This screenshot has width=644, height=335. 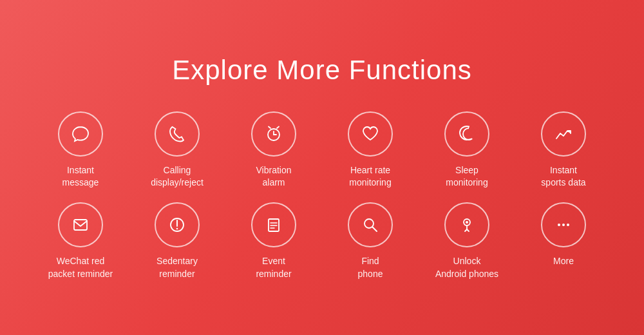 I want to click on find-phone-icon, so click(x=370, y=225).